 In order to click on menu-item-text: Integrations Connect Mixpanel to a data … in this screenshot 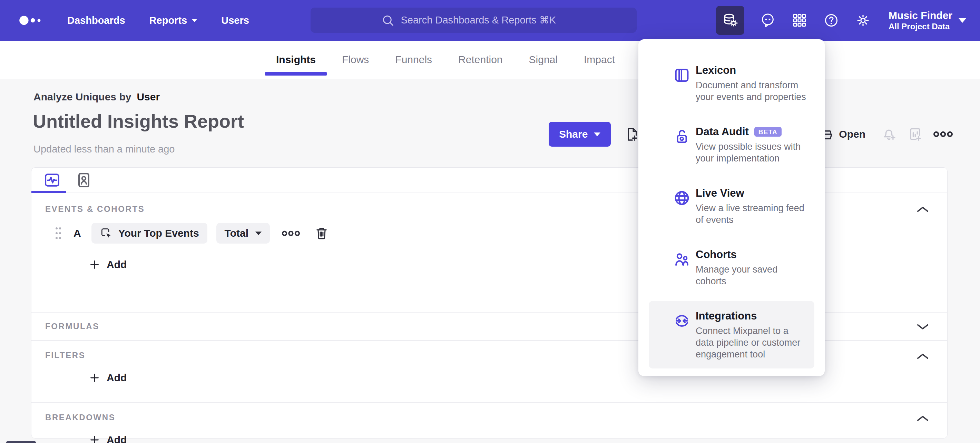, I will do `click(752, 335)`.